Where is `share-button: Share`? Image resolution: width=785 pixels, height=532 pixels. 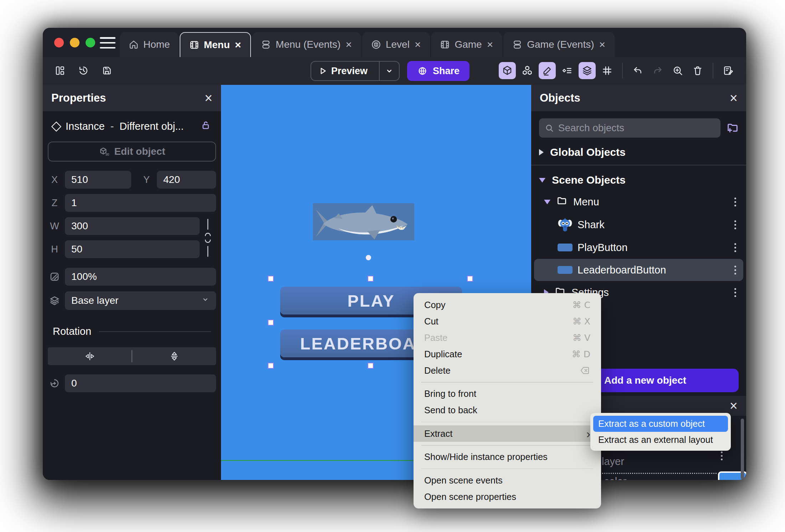
share-button: Share is located at coordinates (438, 71).